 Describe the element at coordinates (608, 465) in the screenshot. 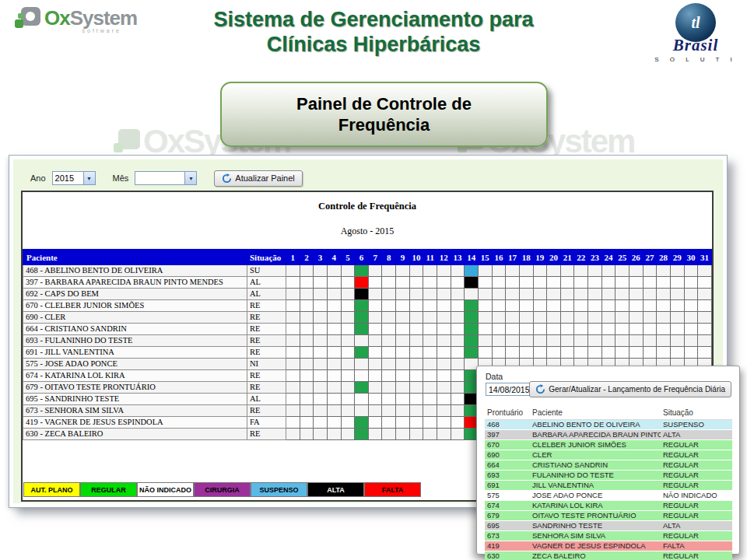

I see `overlay-row: 664CRISTIANO SANDRINREGULAR` at that location.